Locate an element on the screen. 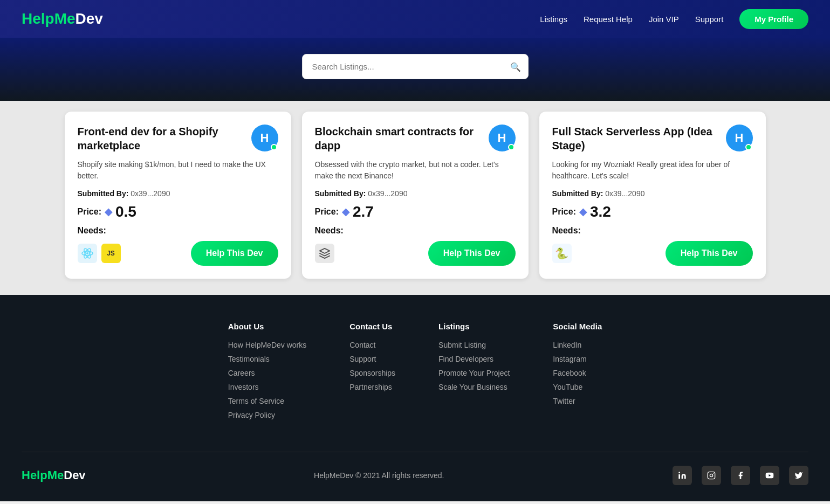  youtube-social-icon is located at coordinates (770, 475).